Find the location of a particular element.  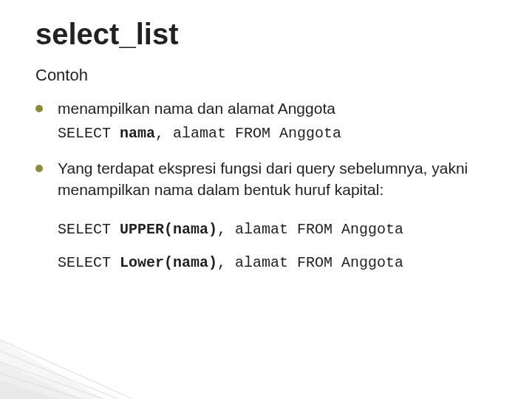

list-item: Yang terdapat ekspresi fungsi dari query… is located at coordinates (266, 179).